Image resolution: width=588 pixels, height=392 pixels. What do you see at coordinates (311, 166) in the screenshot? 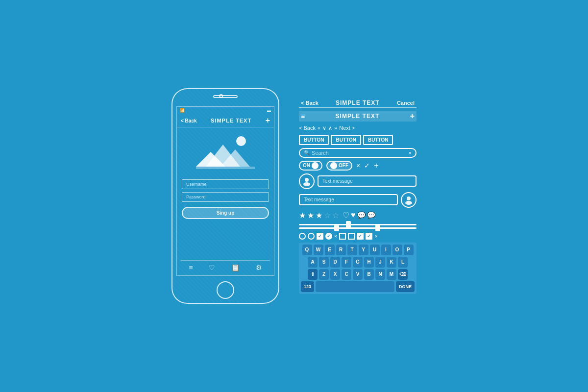
I see `toggle-on: ON` at bounding box center [311, 166].